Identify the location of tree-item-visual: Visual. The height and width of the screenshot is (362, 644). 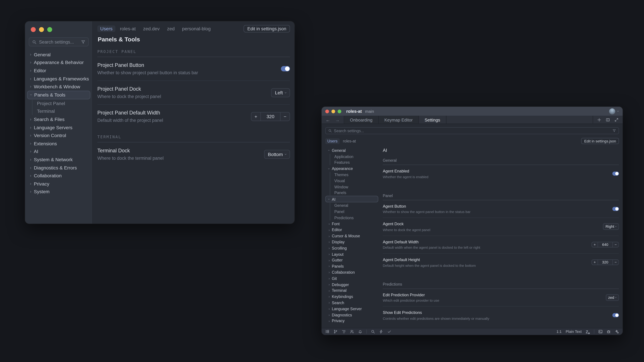
(352, 181).